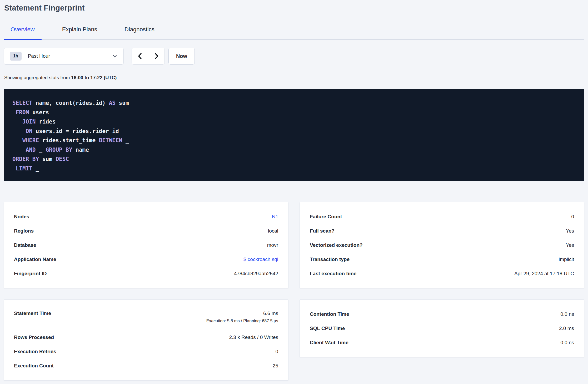 This screenshot has width=588, height=384. What do you see at coordinates (111, 140) in the screenshot?
I see `sql-keyword: BETWEEN` at bounding box center [111, 140].